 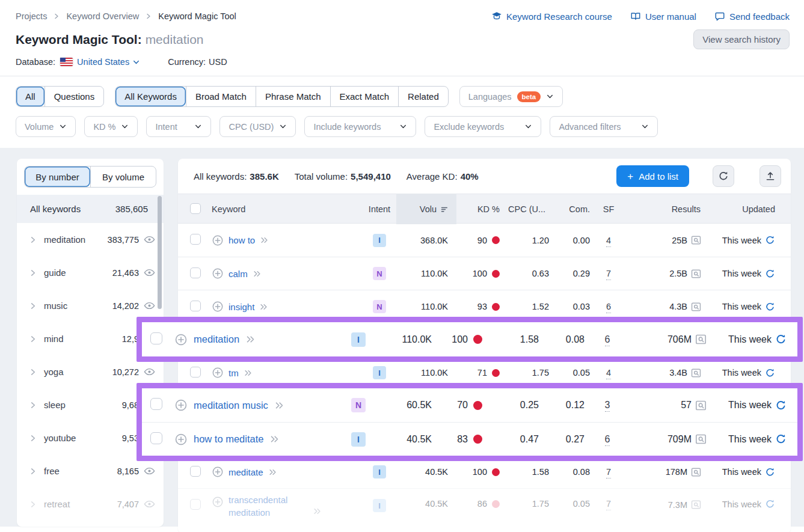 I want to click on languages-dropdown: Languages beta, so click(x=511, y=96).